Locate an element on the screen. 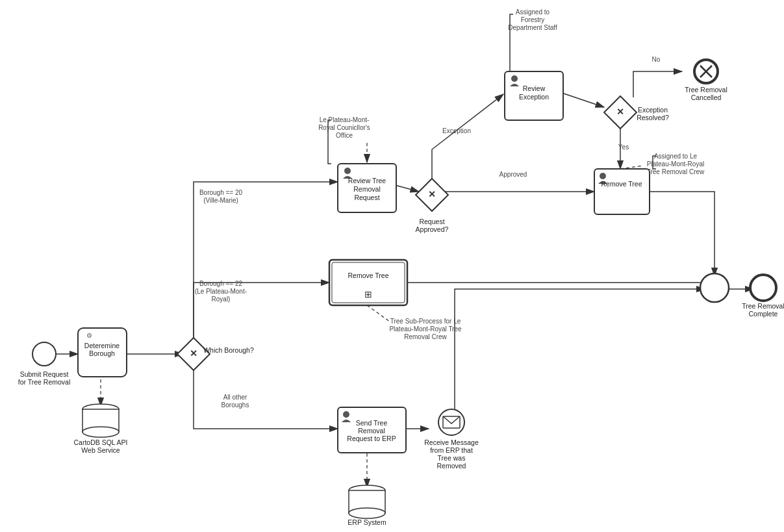 The width and height of the screenshot is (784, 532). review-tree-label3: Request is located at coordinates (366, 197).